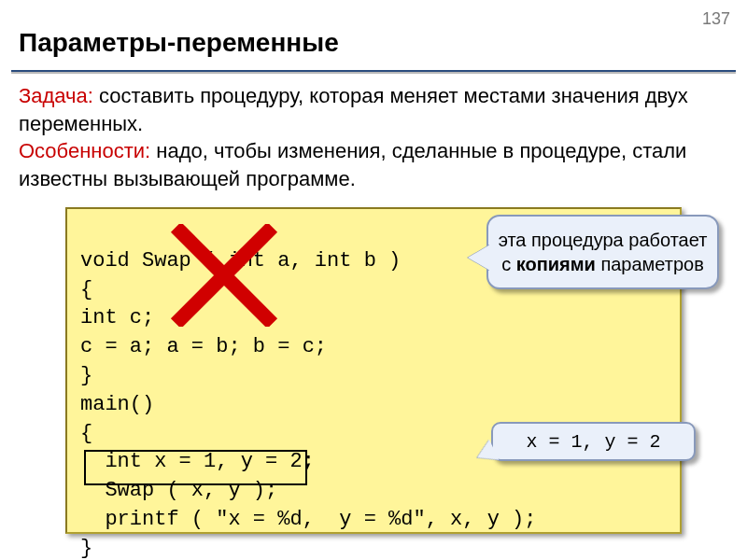 This screenshot has width=747, height=560. Describe the element at coordinates (374, 71) in the screenshot. I see `title-divider` at that location.